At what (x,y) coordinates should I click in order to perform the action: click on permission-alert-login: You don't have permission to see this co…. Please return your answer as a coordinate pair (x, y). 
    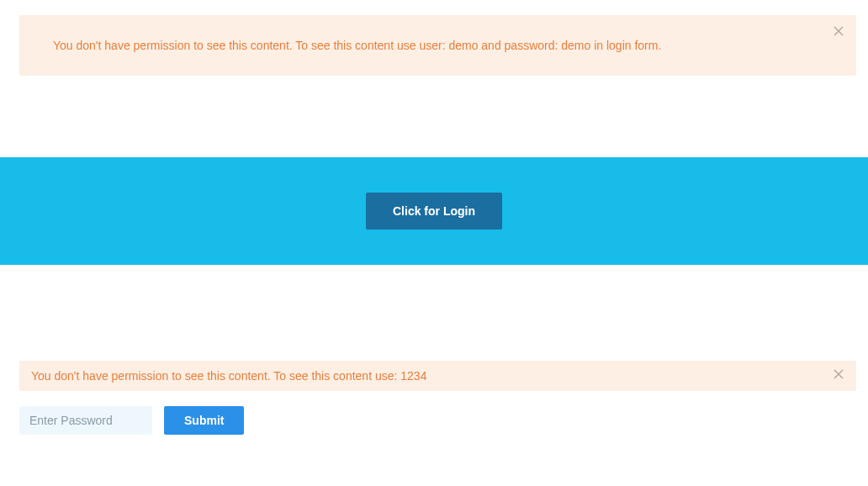
    Looking at the image, I should click on (437, 45).